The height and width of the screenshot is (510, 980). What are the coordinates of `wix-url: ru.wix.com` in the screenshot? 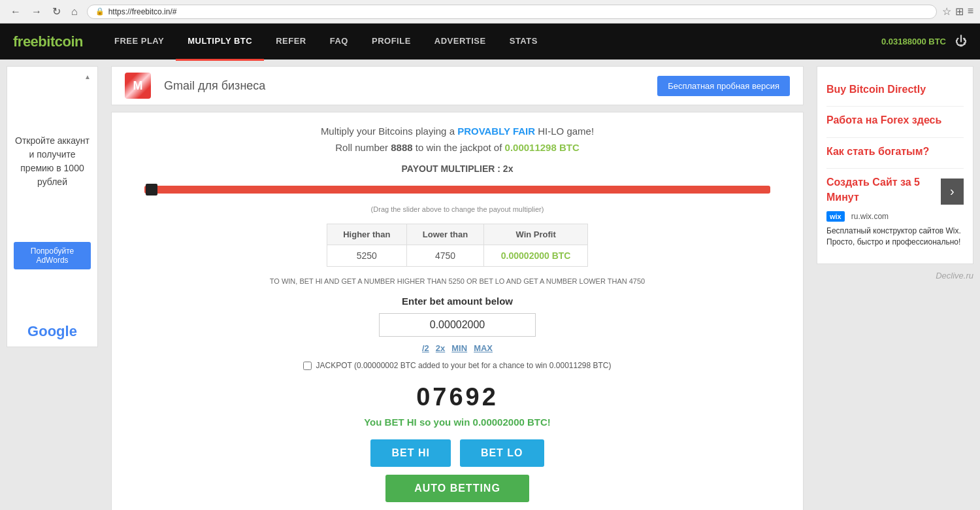 It's located at (870, 216).